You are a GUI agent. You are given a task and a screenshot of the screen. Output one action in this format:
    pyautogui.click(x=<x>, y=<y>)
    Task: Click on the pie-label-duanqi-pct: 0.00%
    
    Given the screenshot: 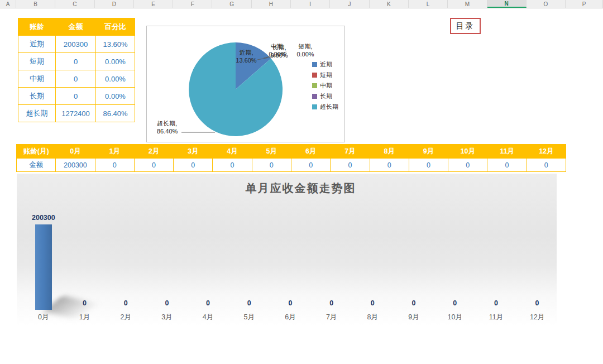 What is the action you would take?
    pyautogui.click(x=305, y=54)
    